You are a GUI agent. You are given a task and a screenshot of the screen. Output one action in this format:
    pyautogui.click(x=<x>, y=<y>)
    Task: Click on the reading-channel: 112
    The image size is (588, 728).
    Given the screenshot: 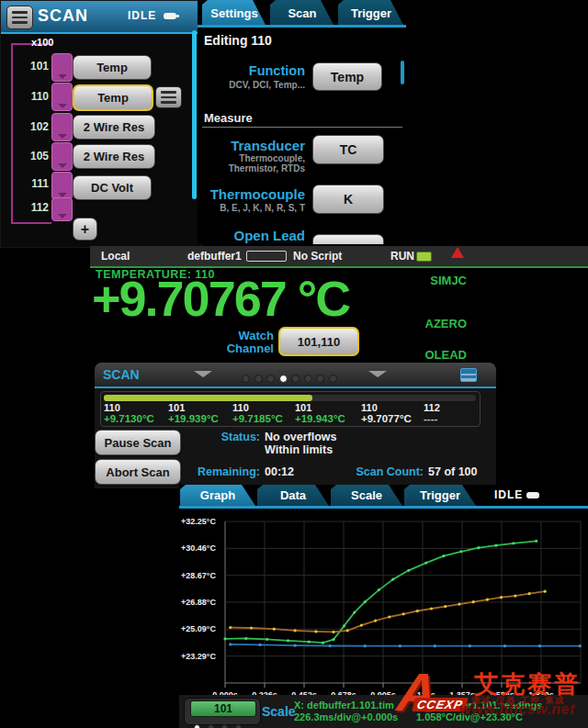 What is the action you would take?
    pyautogui.click(x=432, y=408)
    